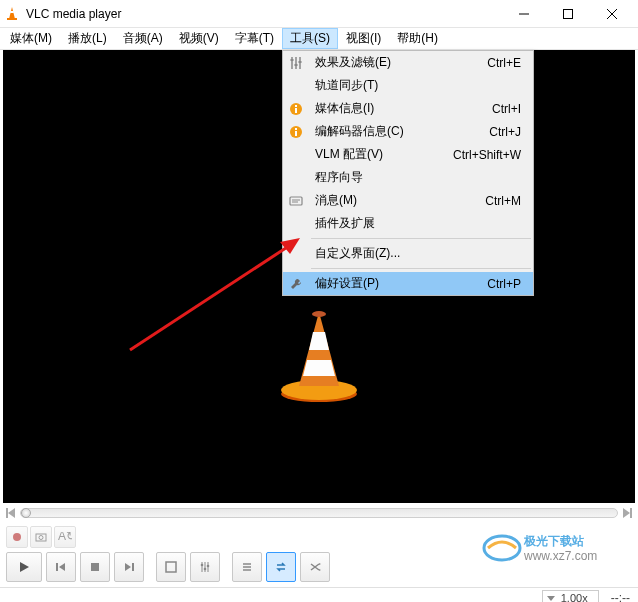 The width and height of the screenshot is (638, 602). What do you see at coordinates (315, 567) in the screenshot?
I see `shuffle-button` at bounding box center [315, 567].